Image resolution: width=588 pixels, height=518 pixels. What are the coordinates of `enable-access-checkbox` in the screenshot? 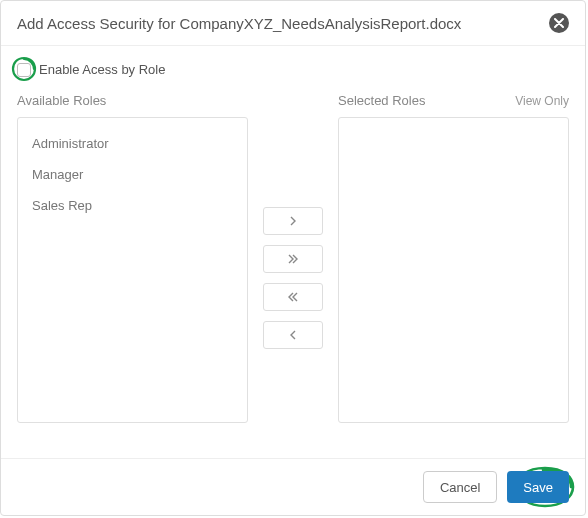 It's located at (24, 70).